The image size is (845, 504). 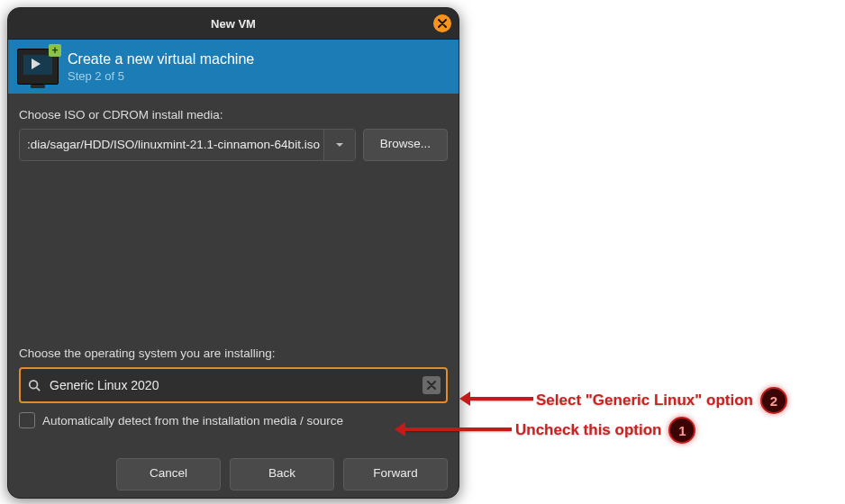 What do you see at coordinates (405, 145) in the screenshot?
I see `browse-button: Browse...` at bounding box center [405, 145].